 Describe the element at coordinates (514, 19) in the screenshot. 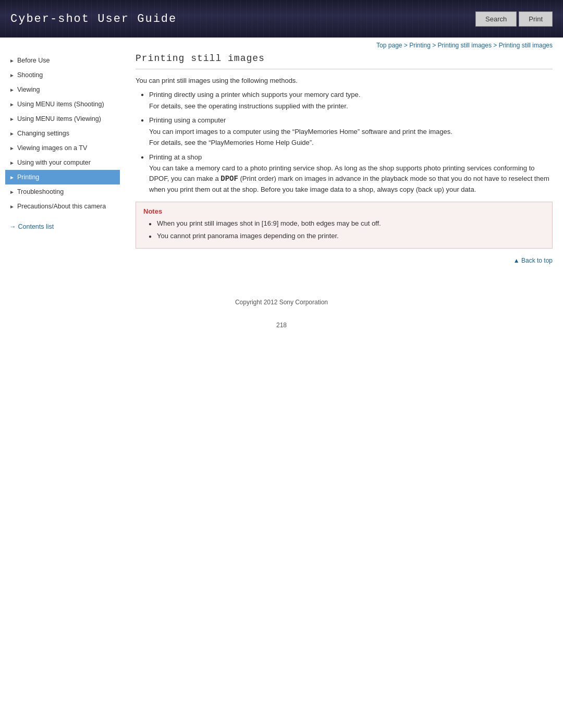

I see `header-actions: Search Print` at that location.